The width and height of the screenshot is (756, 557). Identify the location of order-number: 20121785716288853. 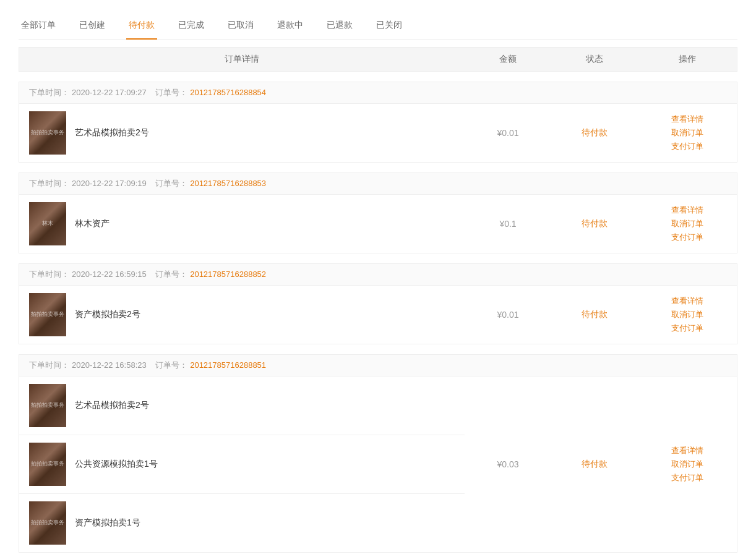
(228, 183).